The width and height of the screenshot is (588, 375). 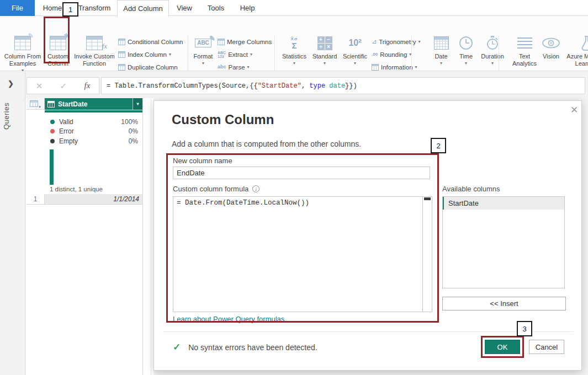 What do you see at coordinates (229, 319) in the screenshot?
I see `learn-formulas-link: Learn about Power Query formulas` at bounding box center [229, 319].